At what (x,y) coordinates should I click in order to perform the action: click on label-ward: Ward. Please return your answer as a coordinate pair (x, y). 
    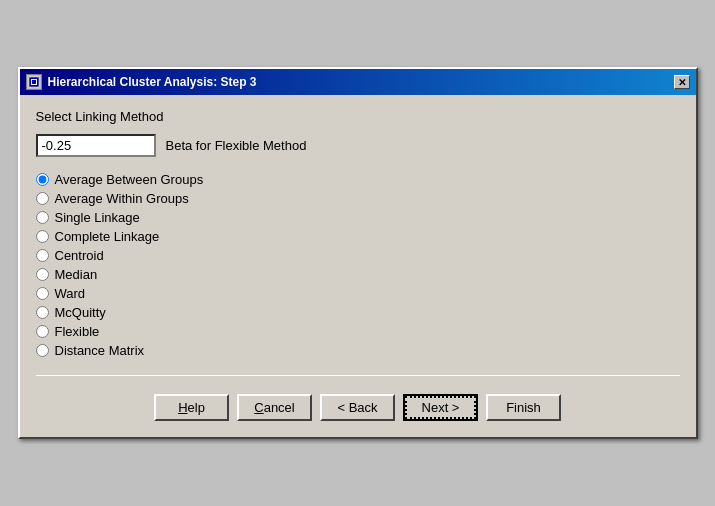
    Looking at the image, I should click on (70, 294).